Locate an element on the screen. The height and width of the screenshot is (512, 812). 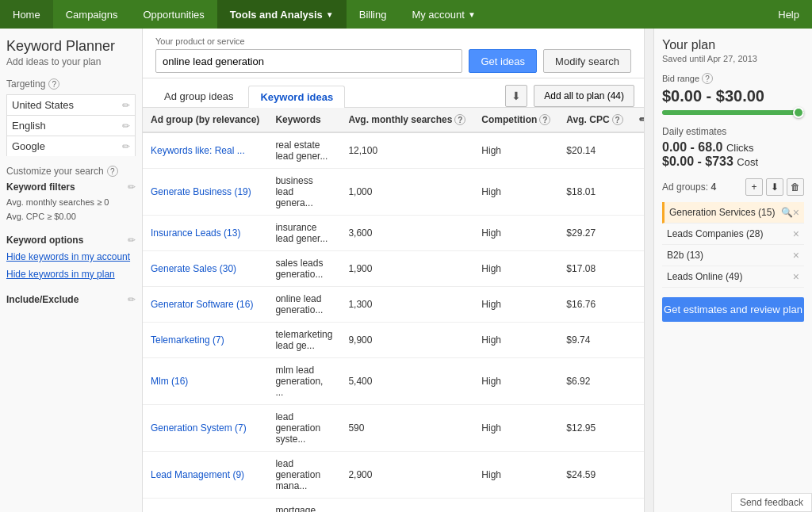
col-keywords: Keywords is located at coordinates (304, 120).